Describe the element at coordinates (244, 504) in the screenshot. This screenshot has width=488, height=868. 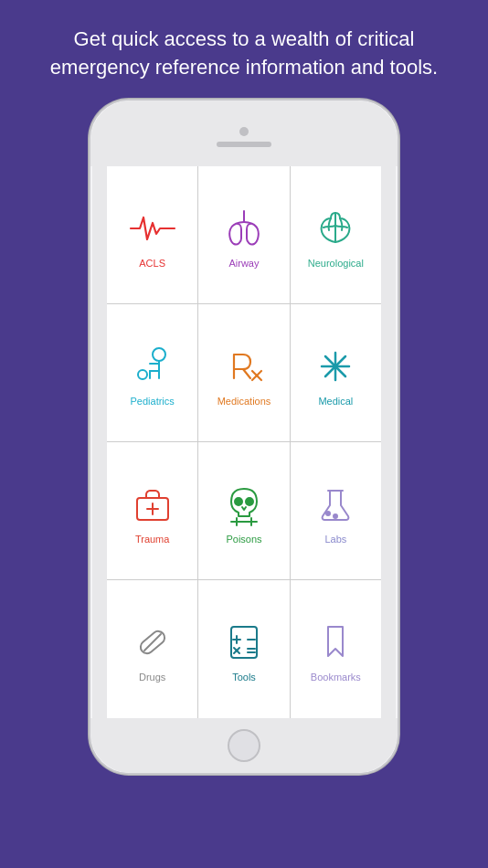
I see `skull-icon` at that location.